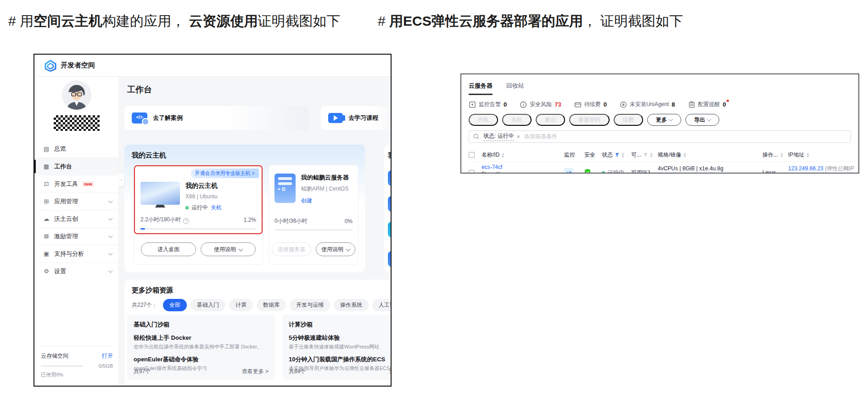 Image resolution: width=868 pixels, height=410 pixels. Describe the element at coordinates (481, 88) in the screenshot. I see `tab-cloud-servers: 云服务器` at that location.